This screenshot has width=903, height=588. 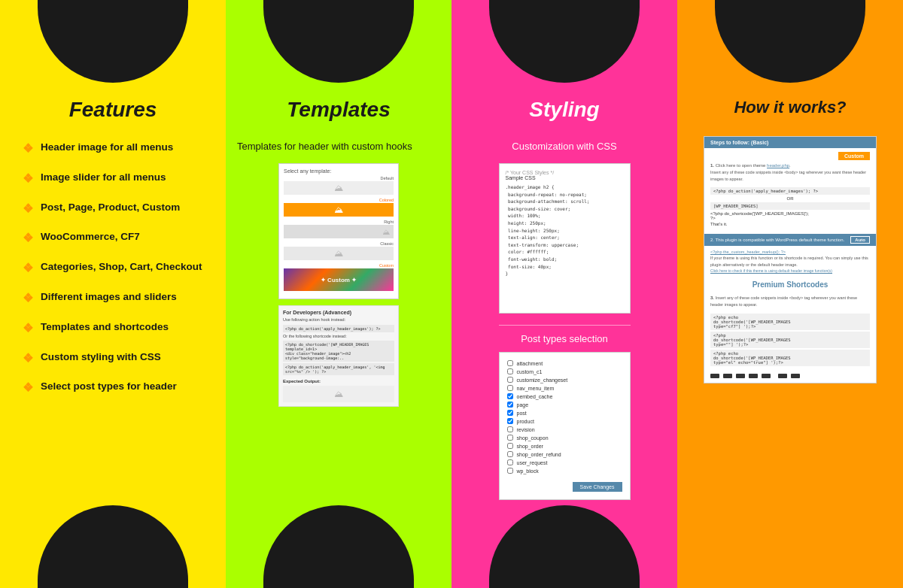 I want to click on list-item: ❖ Custom styling with CSS, so click(x=117, y=359).